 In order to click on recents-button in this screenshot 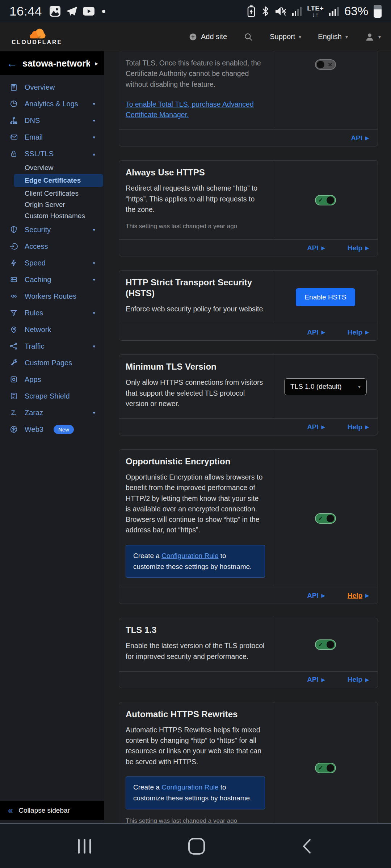, I will do `click(85, 846)`.